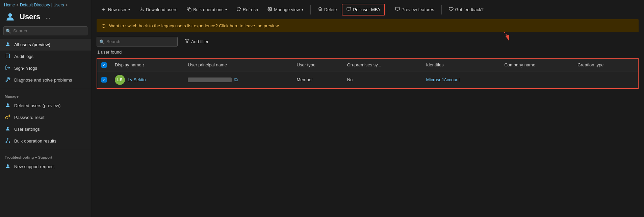 The image size is (644, 217). What do you see at coordinates (8, 166) in the screenshot?
I see `support-icon` at bounding box center [8, 166].